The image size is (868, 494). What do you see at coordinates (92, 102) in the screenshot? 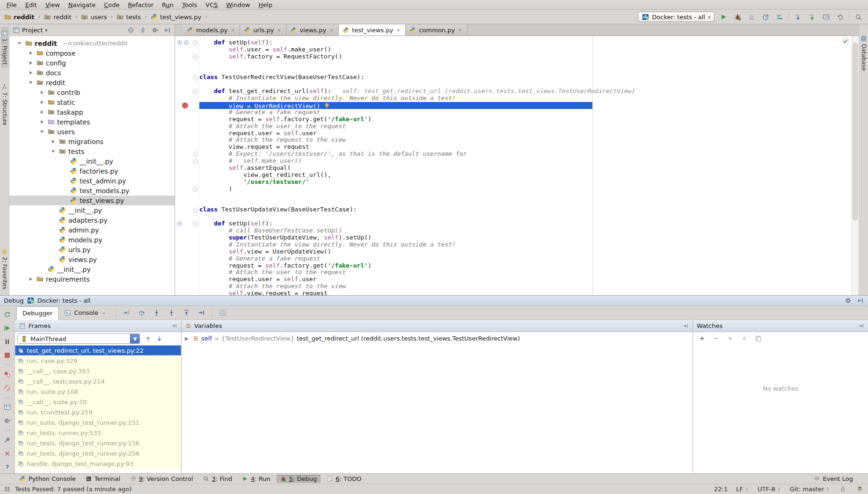
I see `tree-item-static: static` at bounding box center [92, 102].